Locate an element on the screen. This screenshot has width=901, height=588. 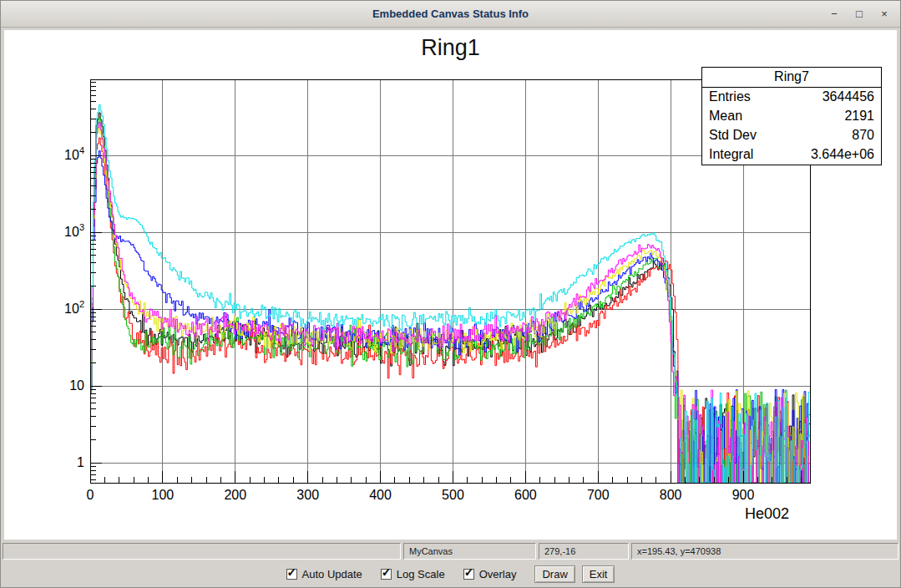
stats-row-entries: Entries 3644456 is located at coordinates (792, 97).